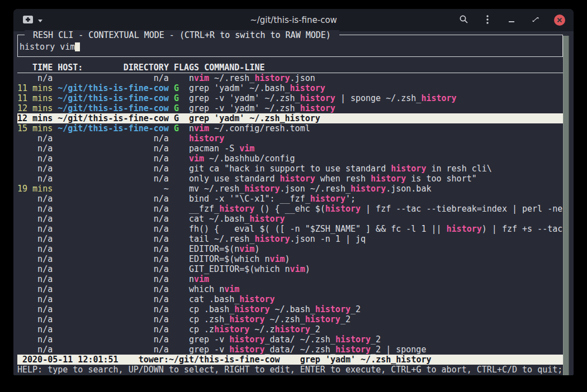  Describe the element at coordinates (290, 78) in the screenshot. I see `history-row: n/an/anvim ~/.resh_history.json` at that location.